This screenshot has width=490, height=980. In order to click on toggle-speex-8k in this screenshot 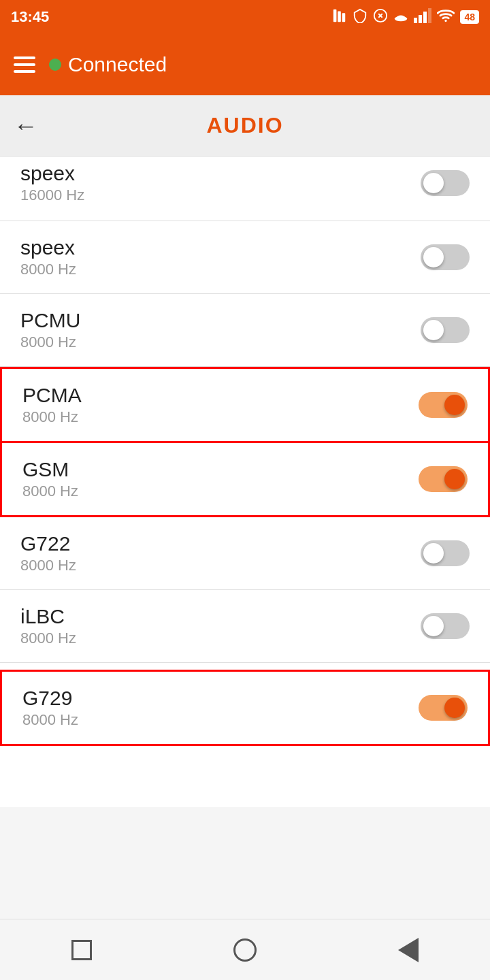, I will do `click(445, 257)`.